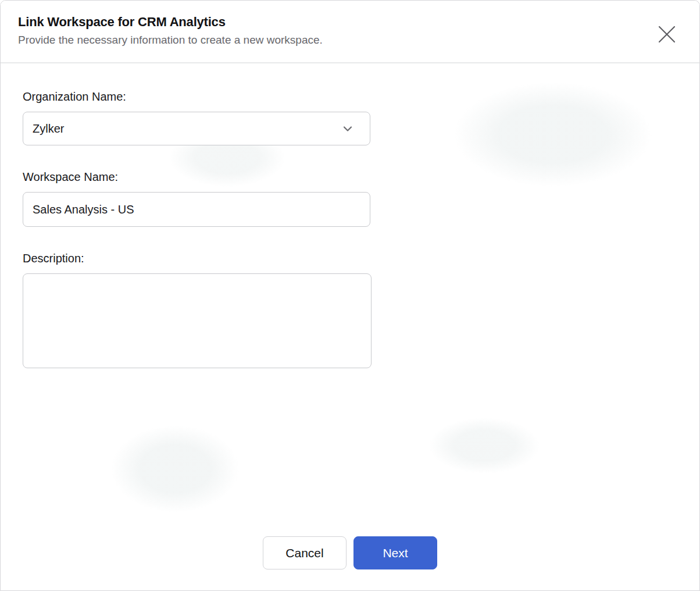  What do you see at coordinates (348, 129) in the screenshot?
I see `chevron-down-icon` at bounding box center [348, 129].